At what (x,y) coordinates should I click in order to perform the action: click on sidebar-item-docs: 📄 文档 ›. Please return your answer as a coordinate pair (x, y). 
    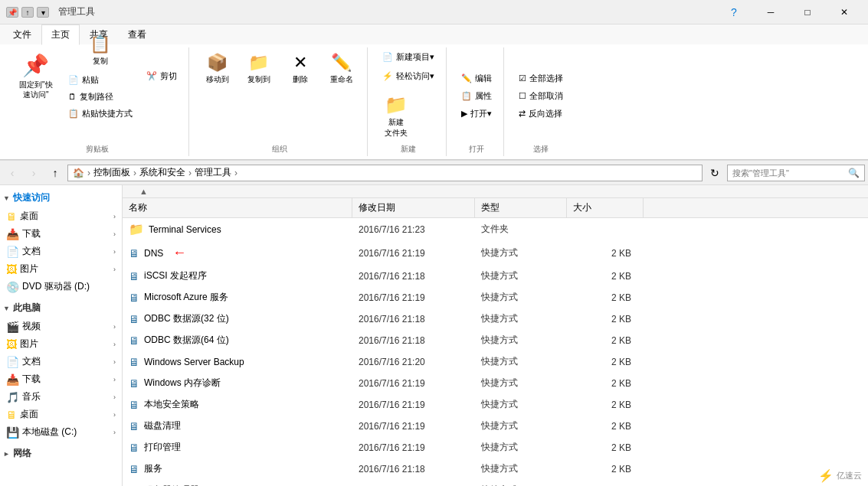
    Looking at the image, I should click on (61, 251).